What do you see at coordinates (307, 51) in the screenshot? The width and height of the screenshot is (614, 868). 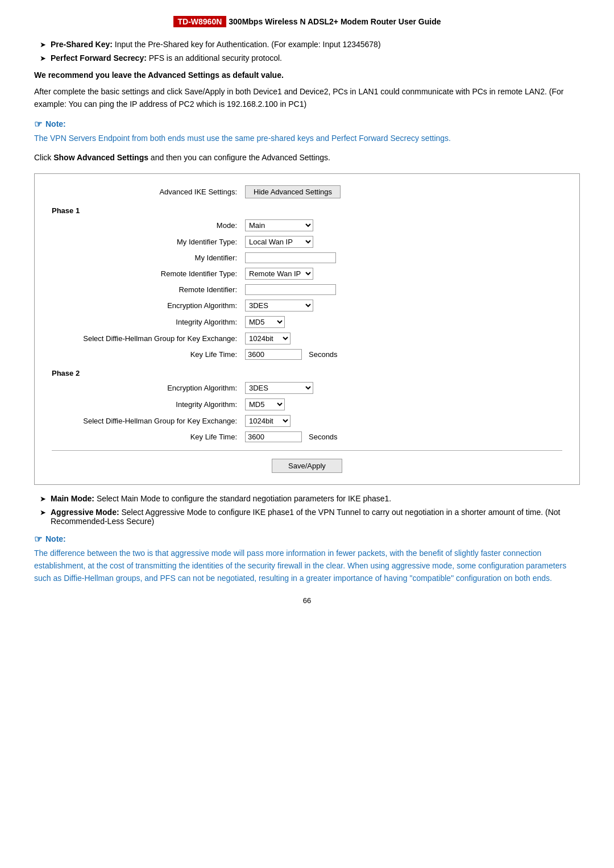 I see `top-bullets: ➤ Pre-Shared Key: Input the Pre-Shared k…` at bounding box center [307, 51].